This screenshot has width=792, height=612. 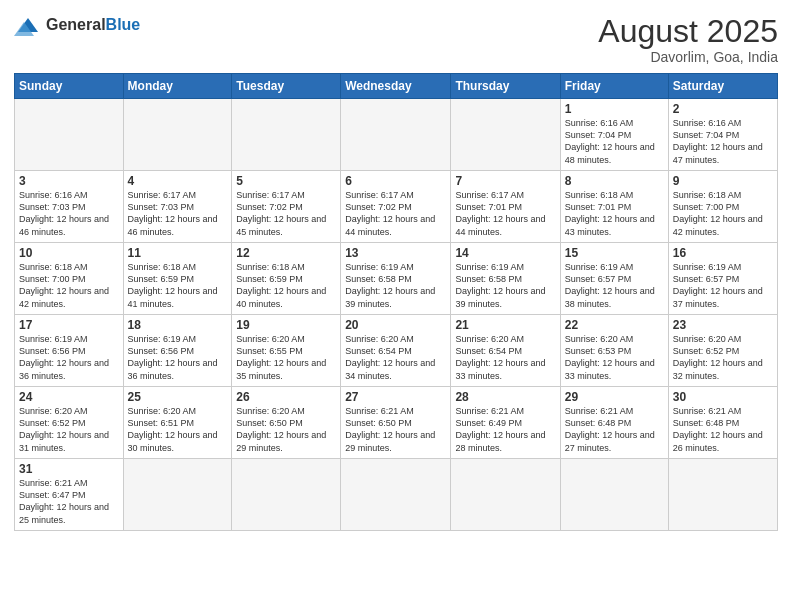 I want to click on day-info: Sunrise: 6:18 AM Sunset: 7:01 PM Dayligh…, so click(x=614, y=214).